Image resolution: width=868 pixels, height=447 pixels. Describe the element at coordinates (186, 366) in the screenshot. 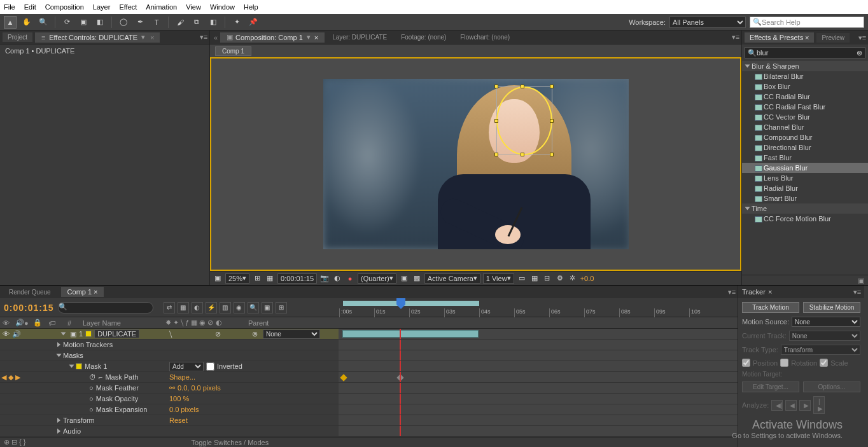

I see `mask-mode-select: Add` at that location.